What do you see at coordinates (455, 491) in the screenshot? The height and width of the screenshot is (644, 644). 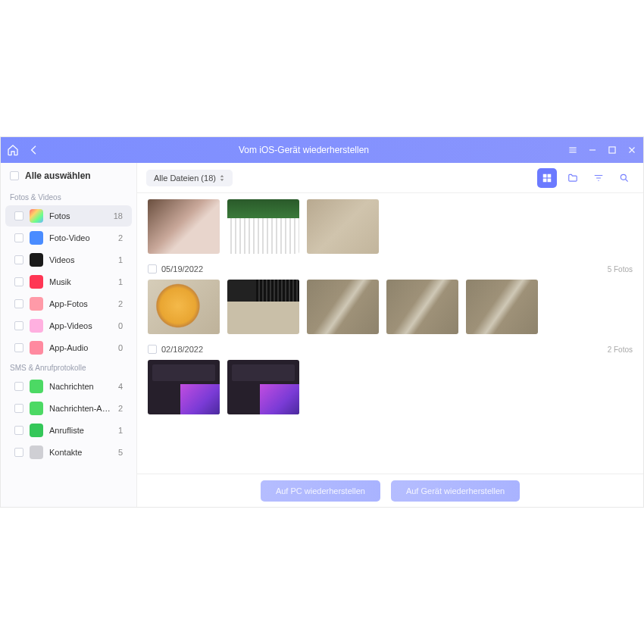 I see `restore-device-button: Auf Gerät wiederherstellen` at bounding box center [455, 491].